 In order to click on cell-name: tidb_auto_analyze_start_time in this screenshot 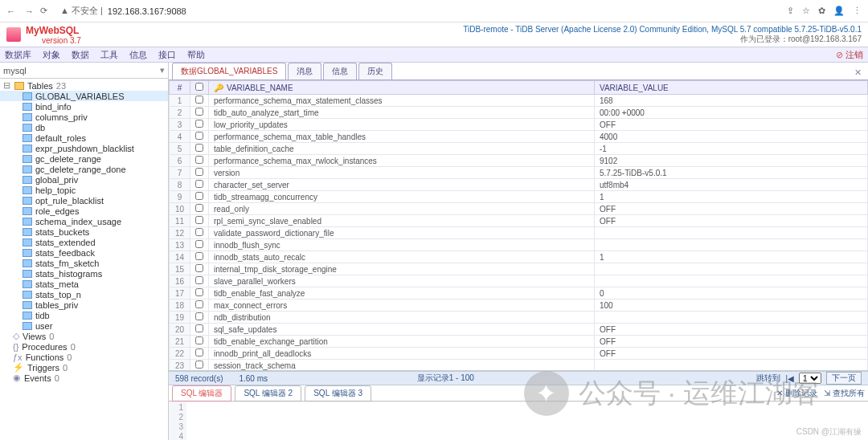, I will do `click(402, 112)`.